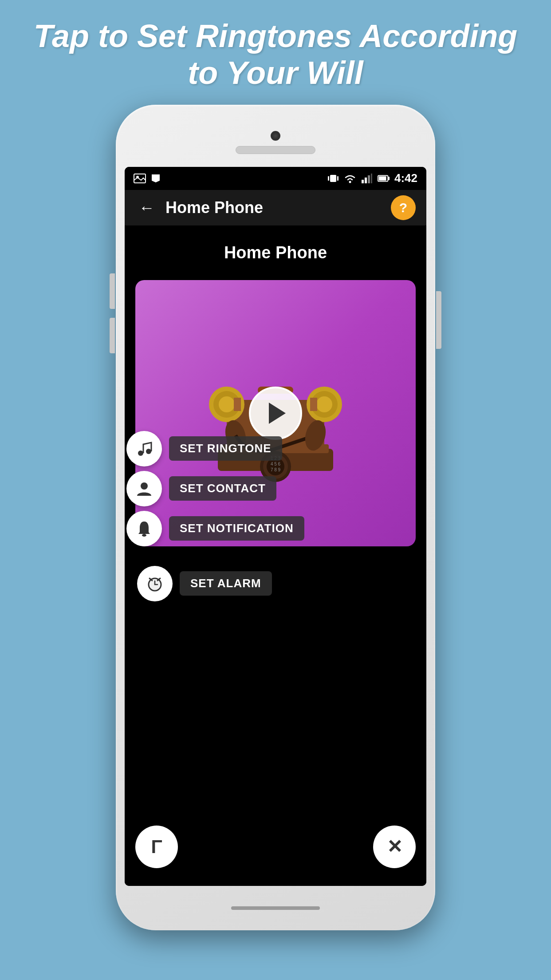  I want to click on bottom-left-button: Γ, so click(157, 847).